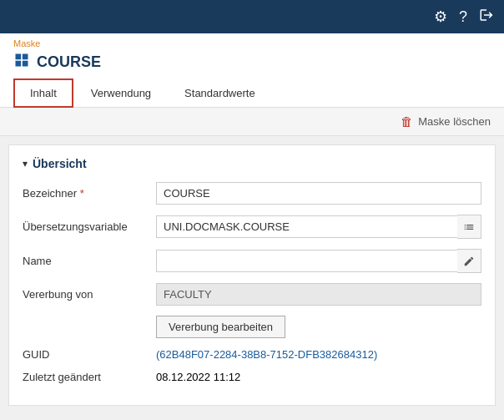 The image size is (504, 420). What do you see at coordinates (252, 261) in the screenshot?
I see `name-row: Name` at bounding box center [252, 261].